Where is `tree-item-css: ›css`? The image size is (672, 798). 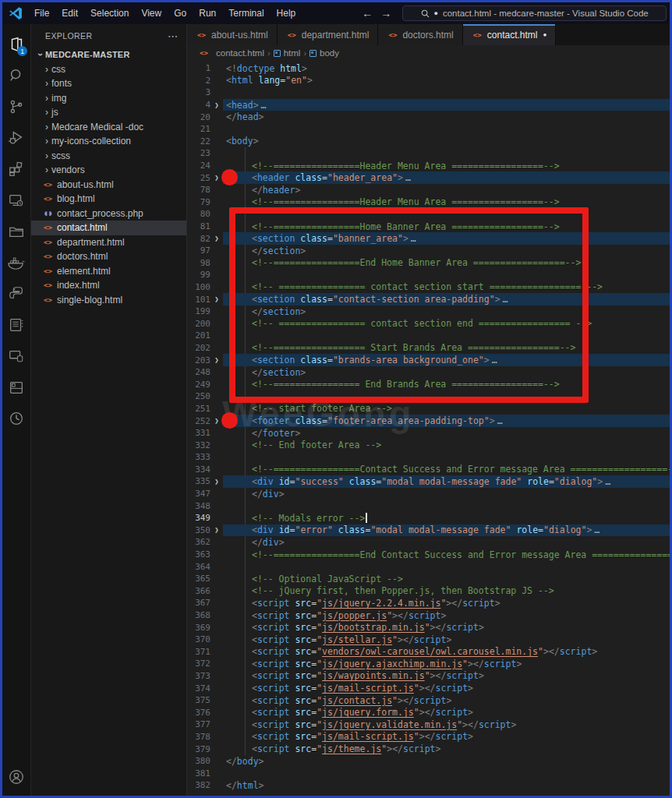
tree-item-css: ›css is located at coordinates (109, 70).